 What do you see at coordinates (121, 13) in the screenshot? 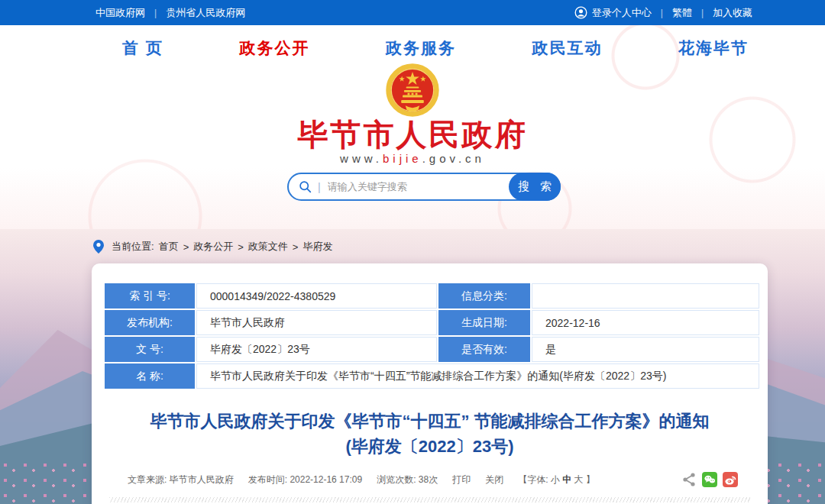
I see `link-china-gov: 中国政府网` at bounding box center [121, 13].